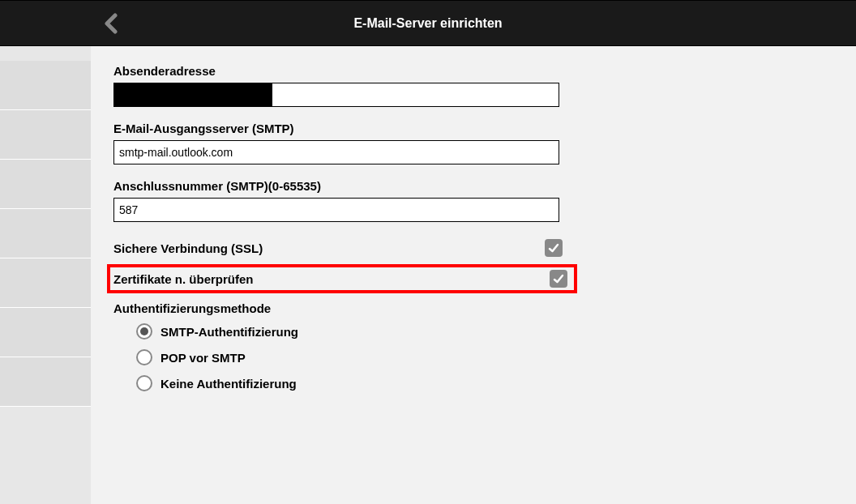 This screenshot has height=504, width=856. What do you see at coordinates (428, 23) in the screenshot?
I see `page-title: E-Mail-Server einrichten` at bounding box center [428, 23].